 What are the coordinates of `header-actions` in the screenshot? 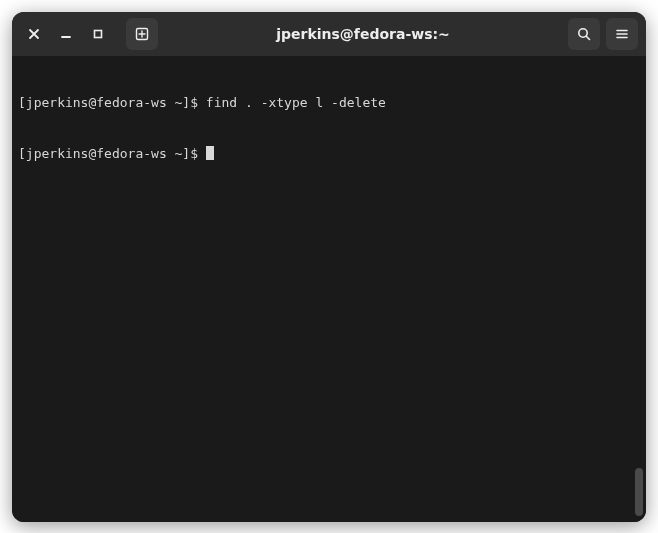 It's located at (603, 34).